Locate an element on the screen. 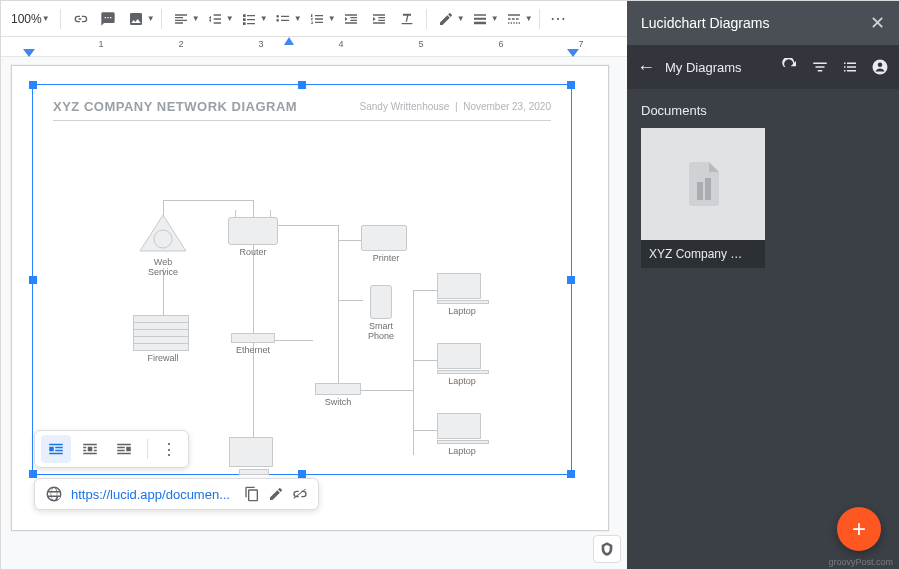 The image size is (900, 570). wrap-text-button is located at coordinates (90, 449).